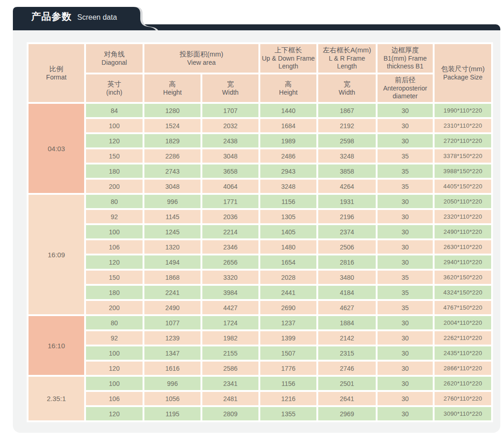 This screenshot has height=436, width=504. I want to click on data-cell: 1989, so click(288, 141).